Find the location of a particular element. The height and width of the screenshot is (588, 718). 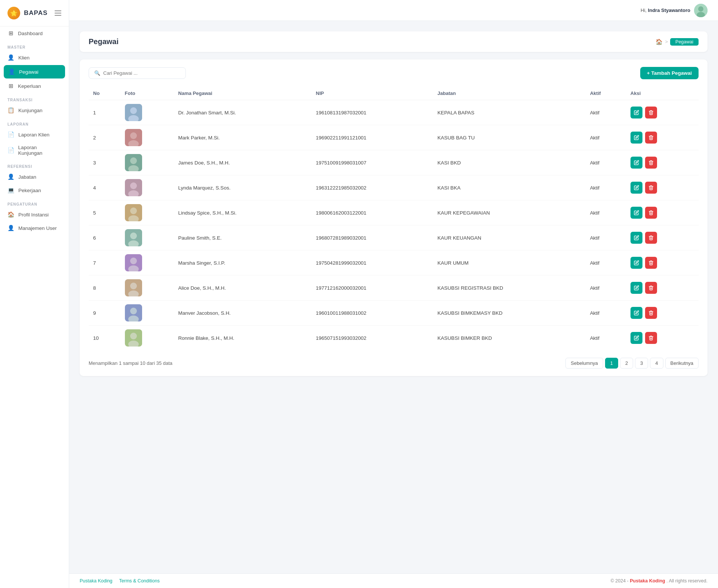

kunjungan-icon: 📋 is located at coordinates (11, 110).